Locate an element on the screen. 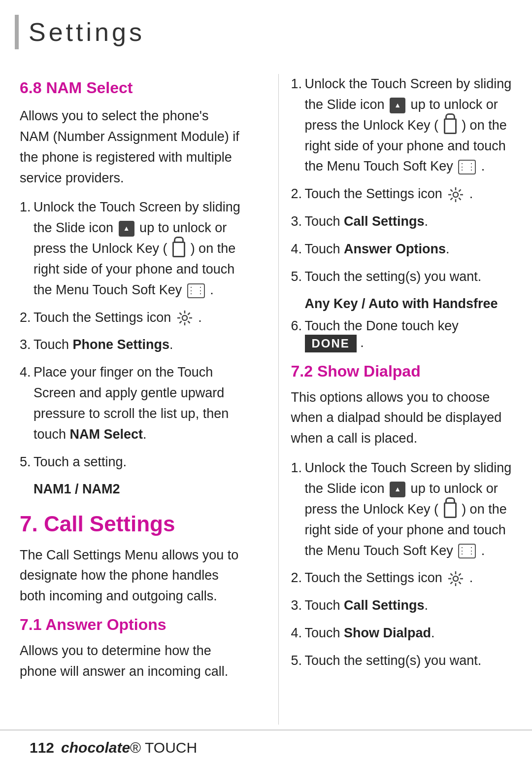 This screenshot has width=532, height=765. step-number: 6. is located at coordinates (298, 326).